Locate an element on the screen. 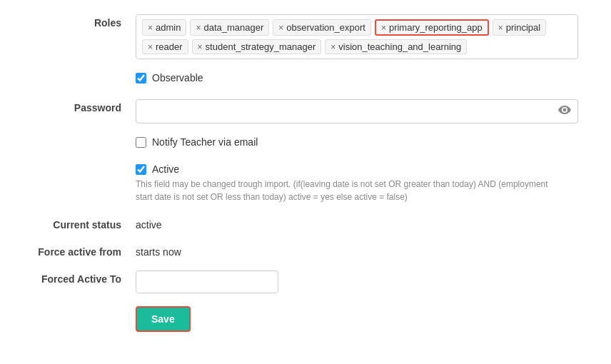 The height and width of the screenshot is (364, 611). tag-remove-reader: × is located at coordinates (150, 47).